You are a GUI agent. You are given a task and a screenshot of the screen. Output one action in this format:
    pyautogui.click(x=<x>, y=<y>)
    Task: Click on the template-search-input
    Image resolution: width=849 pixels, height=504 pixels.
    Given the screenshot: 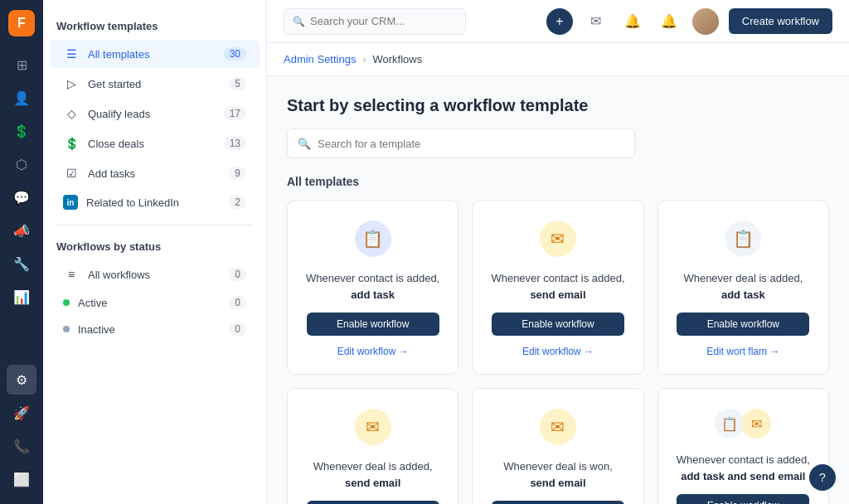 What is the action you would take?
    pyautogui.click(x=471, y=144)
    